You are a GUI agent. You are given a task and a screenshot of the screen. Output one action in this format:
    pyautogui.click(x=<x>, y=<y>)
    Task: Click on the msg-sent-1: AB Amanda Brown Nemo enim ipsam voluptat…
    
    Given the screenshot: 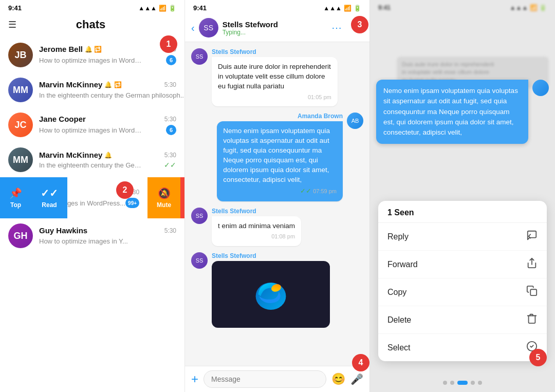 What is the action you would take?
    pyautogui.click(x=290, y=157)
    